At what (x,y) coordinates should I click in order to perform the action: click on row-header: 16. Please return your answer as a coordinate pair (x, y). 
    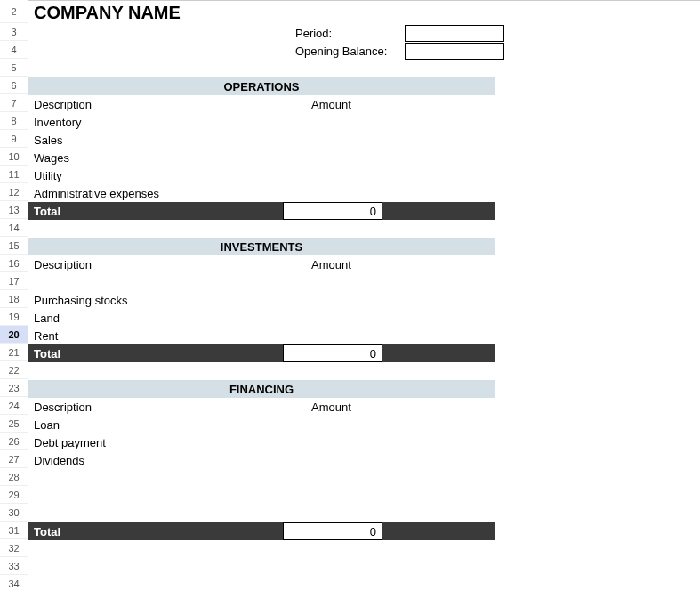
    Looking at the image, I should click on (14, 263).